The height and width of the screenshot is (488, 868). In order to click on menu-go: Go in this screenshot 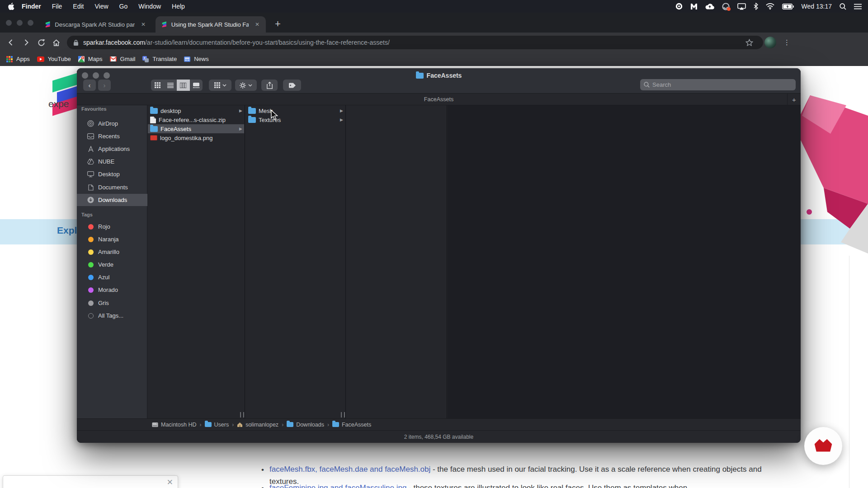, I will do `click(124, 6)`.